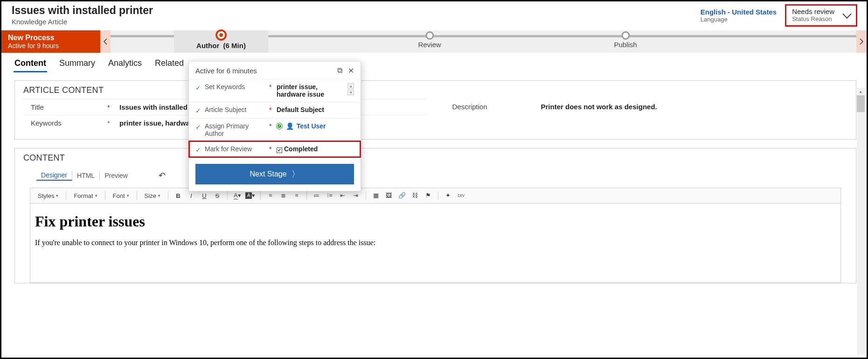 This screenshot has height=359, width=868. What do you see at coordinates (121, 196) in the screenshot?
I see `font-dropdown: Font▾` at bounding box center [121, 196].